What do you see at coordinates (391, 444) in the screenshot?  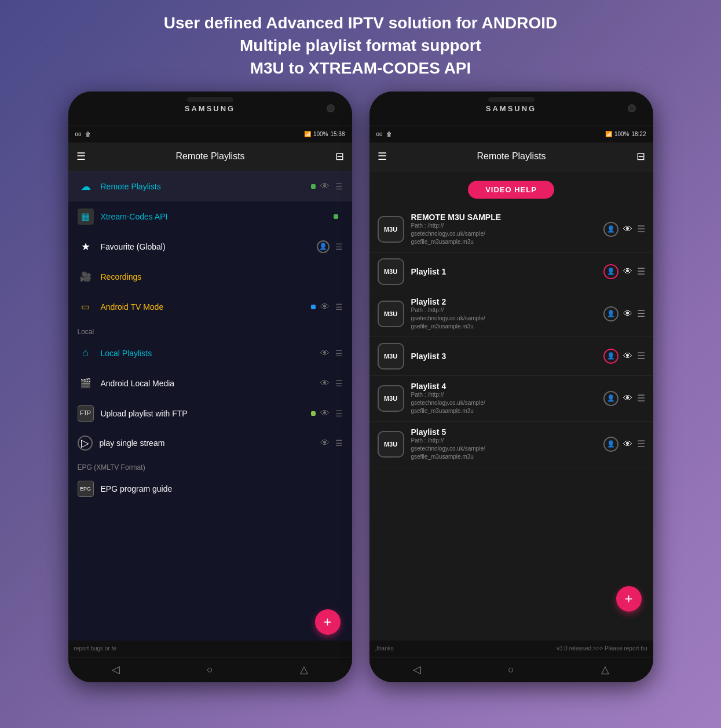 I see `m3u-badge-6: M3U` at bounding box center [391, 444].